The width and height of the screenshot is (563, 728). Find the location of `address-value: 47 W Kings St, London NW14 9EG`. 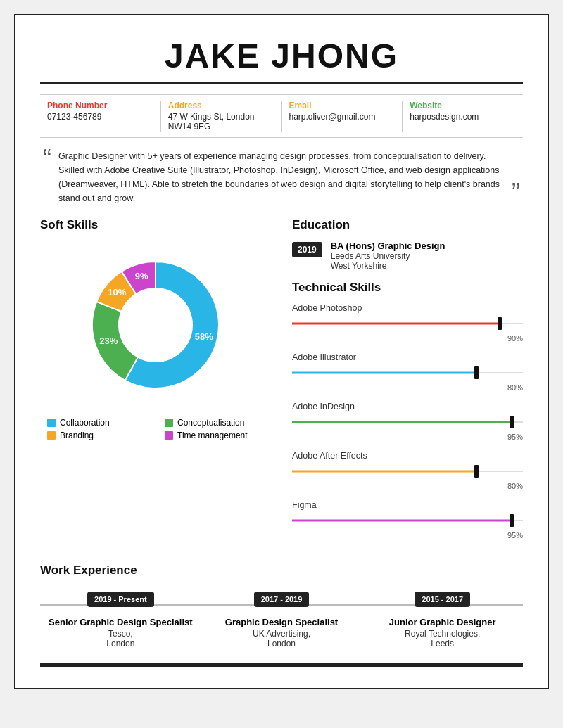

address-value: 47 W Kings St, London NW14 9EG is located at coordinates (221, 122).